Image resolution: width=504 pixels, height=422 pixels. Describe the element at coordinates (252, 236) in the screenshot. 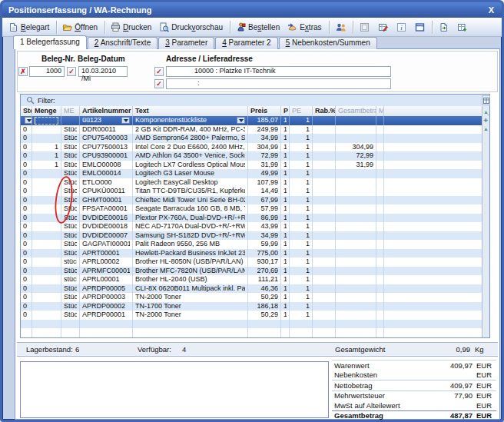

I see `table-row: 0StückDVDIDE00007Samsung SH-S182D DVD-+R…` at that location.